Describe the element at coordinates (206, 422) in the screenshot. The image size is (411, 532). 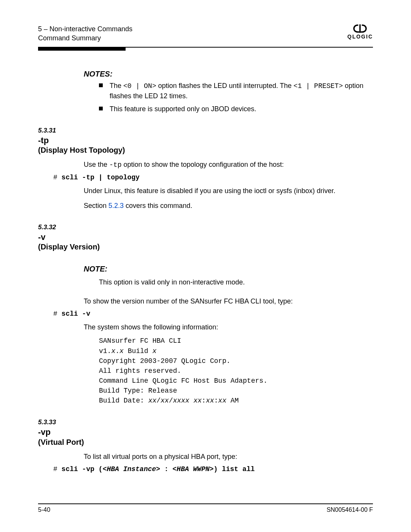
I see `section-number-5333: 5.3.33` at that location.